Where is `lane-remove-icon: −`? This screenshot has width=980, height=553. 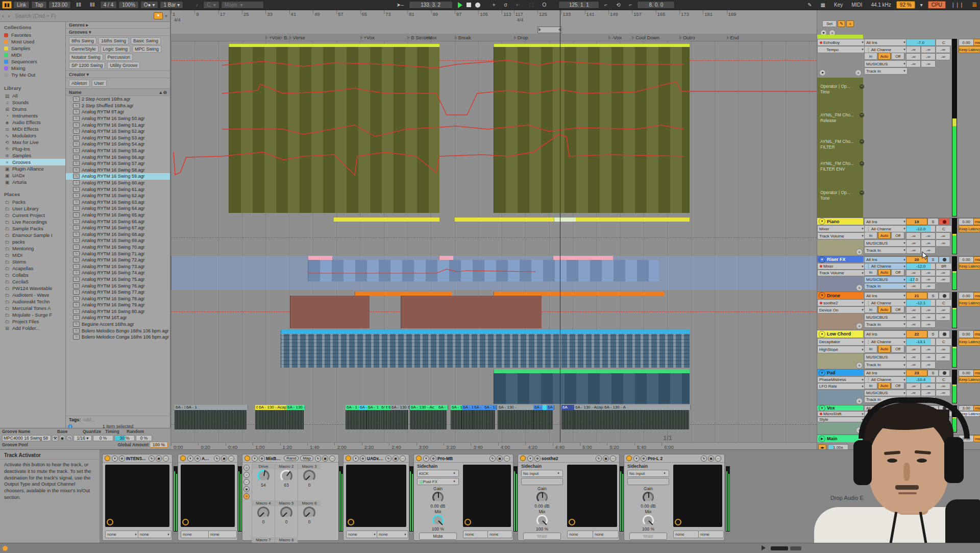 lane-remove-icon: − is located at coordinates (862, 115).